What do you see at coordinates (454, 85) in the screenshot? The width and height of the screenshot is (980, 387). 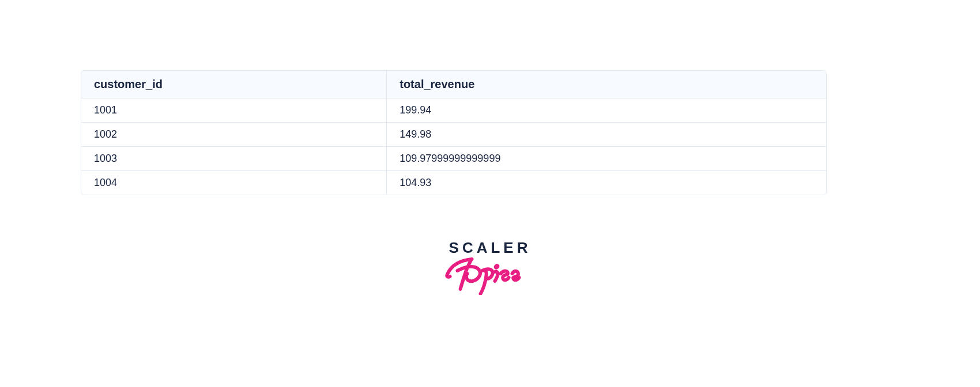 I see `table-header-row: customer_id total_revenue` at bounding box center [454, 85].